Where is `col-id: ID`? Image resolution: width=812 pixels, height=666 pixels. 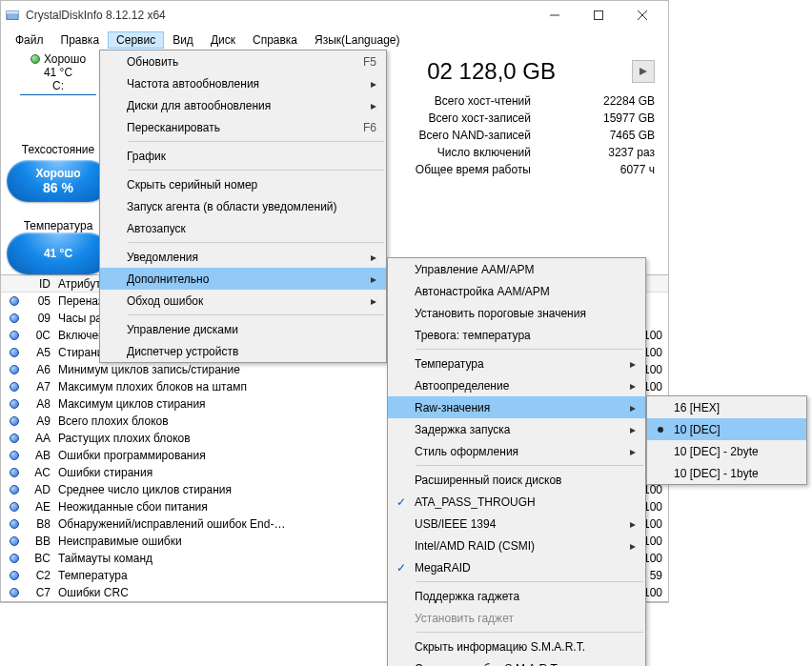 col-id: ID is located at coordinates (41, 284).